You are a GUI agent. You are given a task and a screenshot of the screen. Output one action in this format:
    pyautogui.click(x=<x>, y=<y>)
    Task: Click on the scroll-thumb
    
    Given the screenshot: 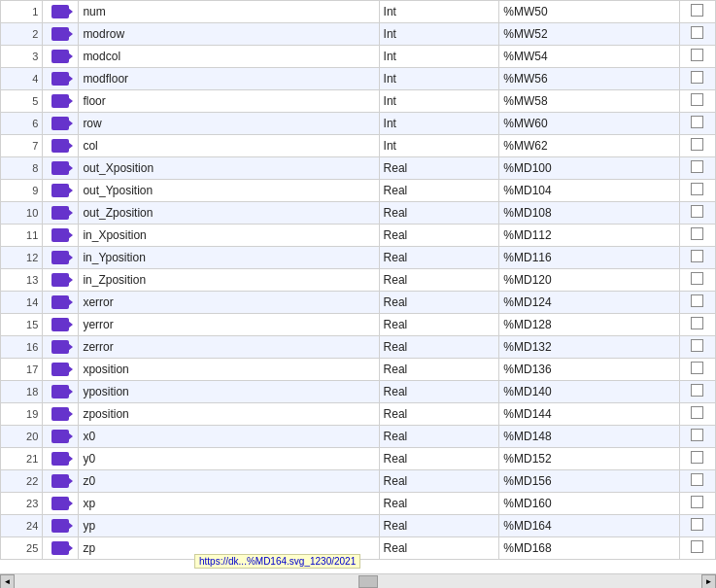 What is the action you would take?
    pyautogui.click(x=368, y=581)
    